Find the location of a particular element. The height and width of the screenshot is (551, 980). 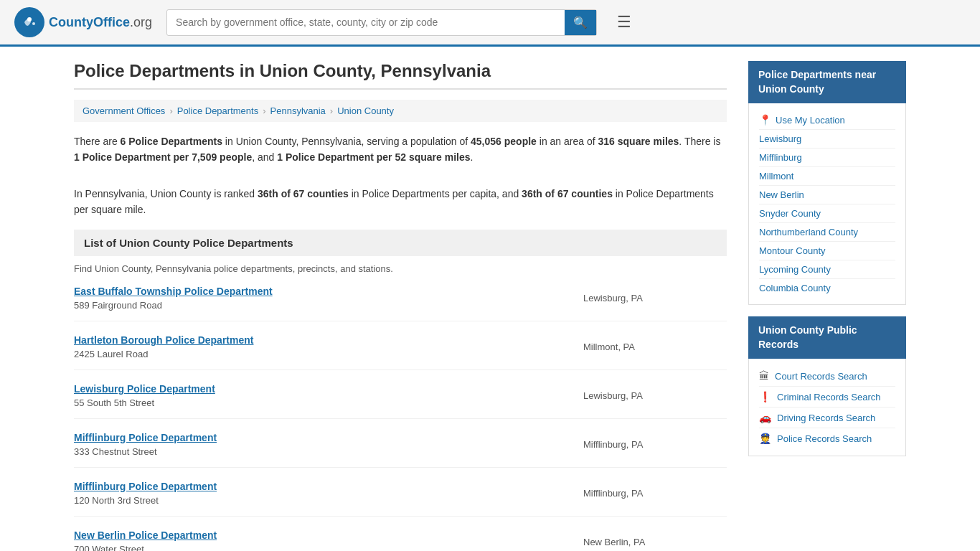

search-button: 🔍 is located at coordinates (580, 23).